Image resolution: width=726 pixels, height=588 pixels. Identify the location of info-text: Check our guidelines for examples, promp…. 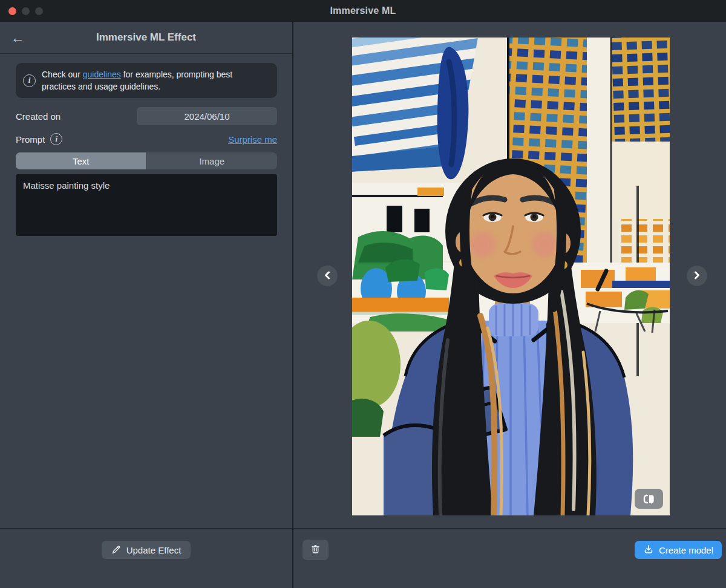
(155, 80).